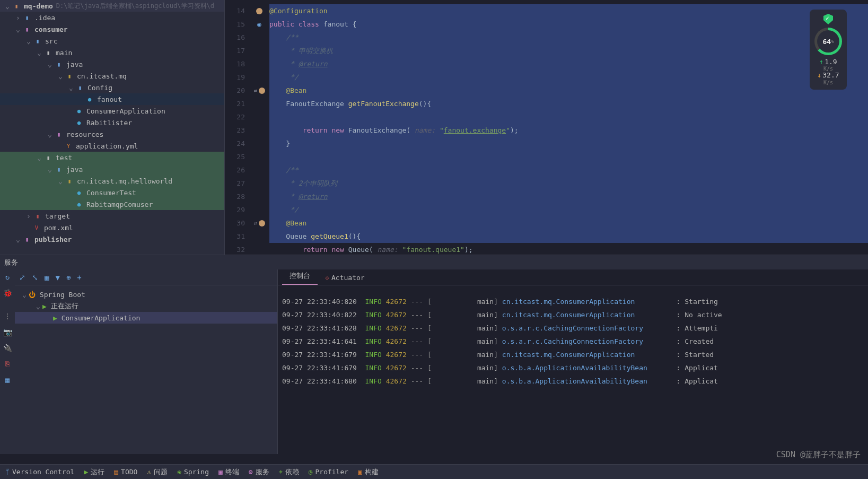  What do you see at coordinates (68, 146) in the screenshot?
I see `yml-icon: Y` at bounding box center [68, 146].